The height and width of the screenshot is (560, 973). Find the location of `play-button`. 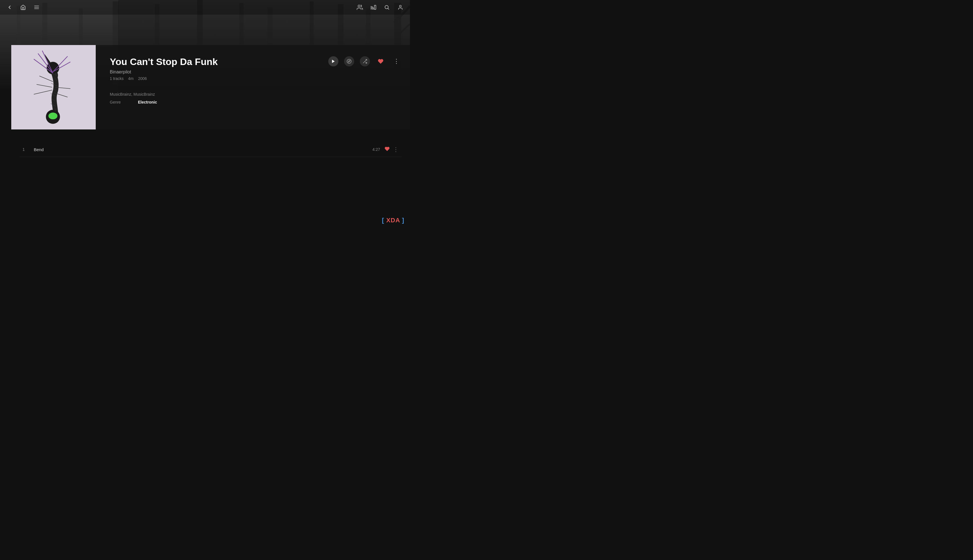

play-button is located at coordinates (333, 62).